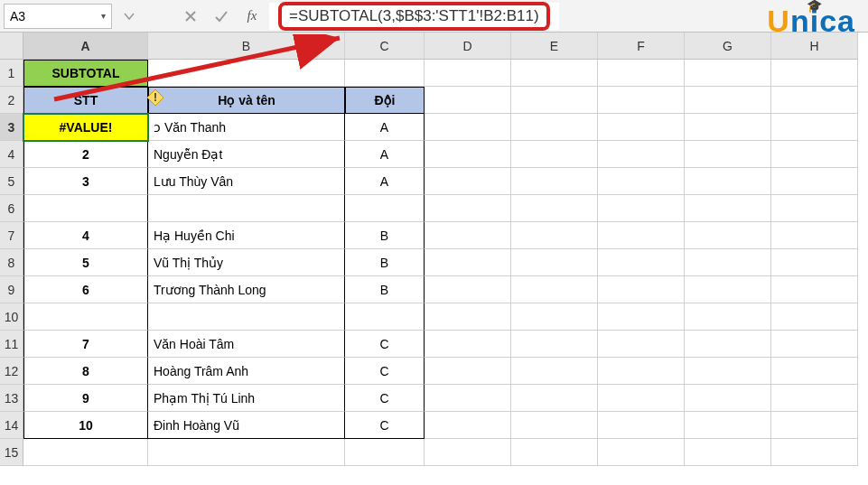 The image size is (868, 485). I want to click on cell-C2: Đội, so click(385, 100).